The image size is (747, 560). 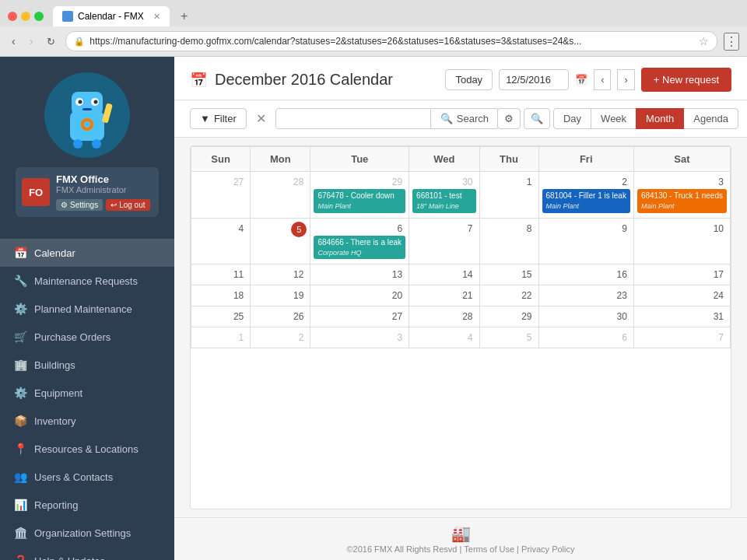 I want to click on table-row: 30668101 - test18" Main Line, so click(x=444, y=195).